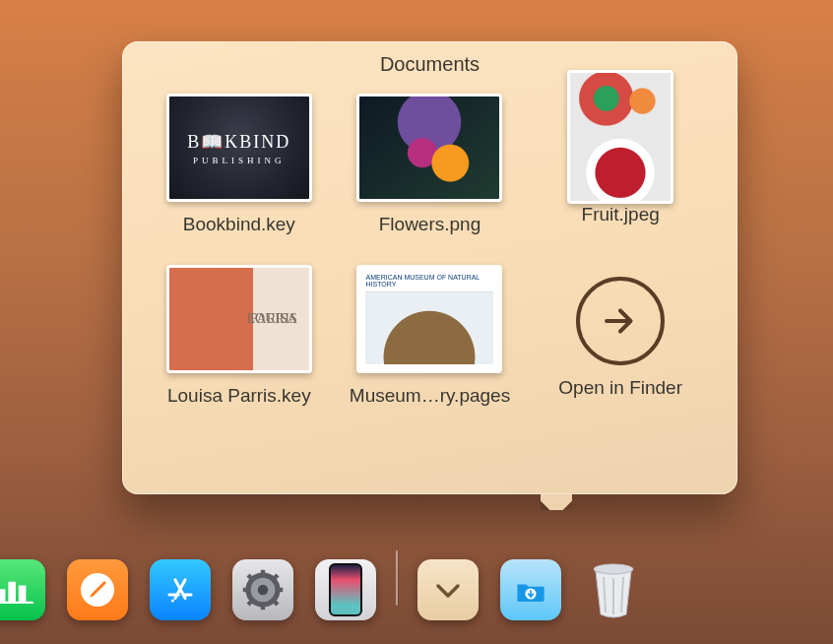  Describe the element at coordinates (239, 396) in the screenshot. I see `stack-item-label: Louisa Parris.key` at that location.